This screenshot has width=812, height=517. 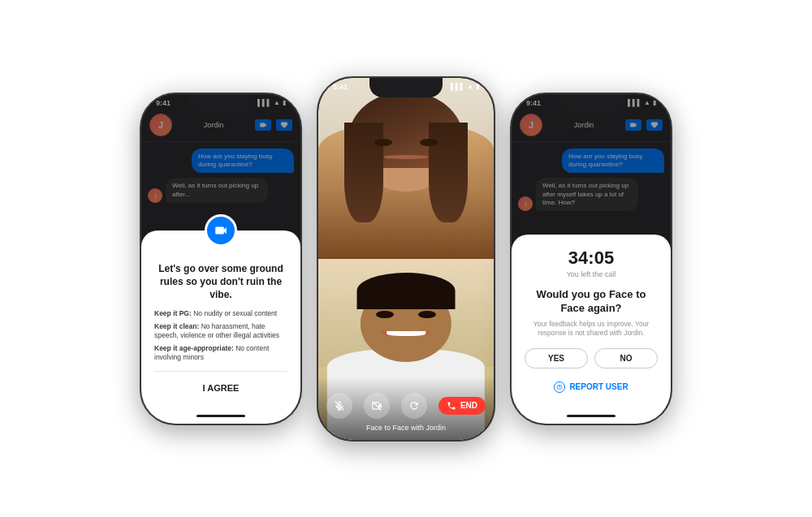 What do you see at coordinates (591, 302) in the screenshot?
I see `post-call-title: Would you go Face to Face again?` at bounding box center [591, 302].